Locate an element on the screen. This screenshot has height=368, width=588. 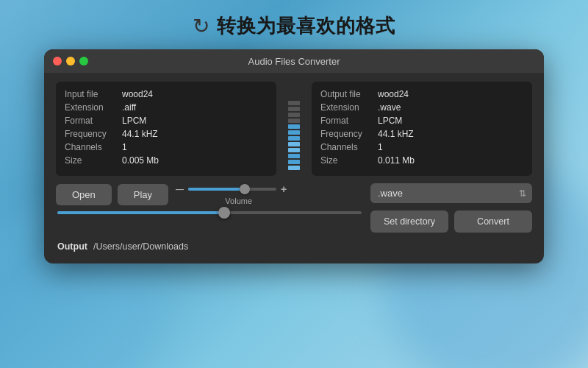
input-row-file: Input file wood24 is located at coordinates (166, 94).